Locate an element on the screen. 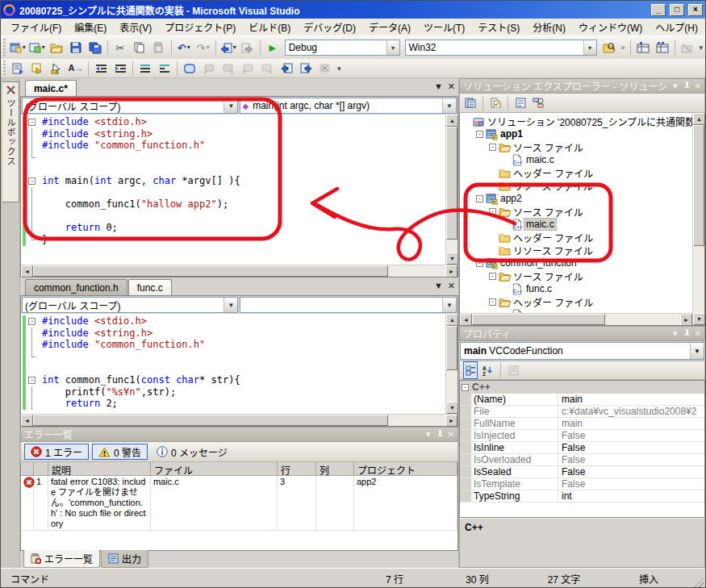  tree-item-common_function: -common_function is located at coordinates (576, 263).